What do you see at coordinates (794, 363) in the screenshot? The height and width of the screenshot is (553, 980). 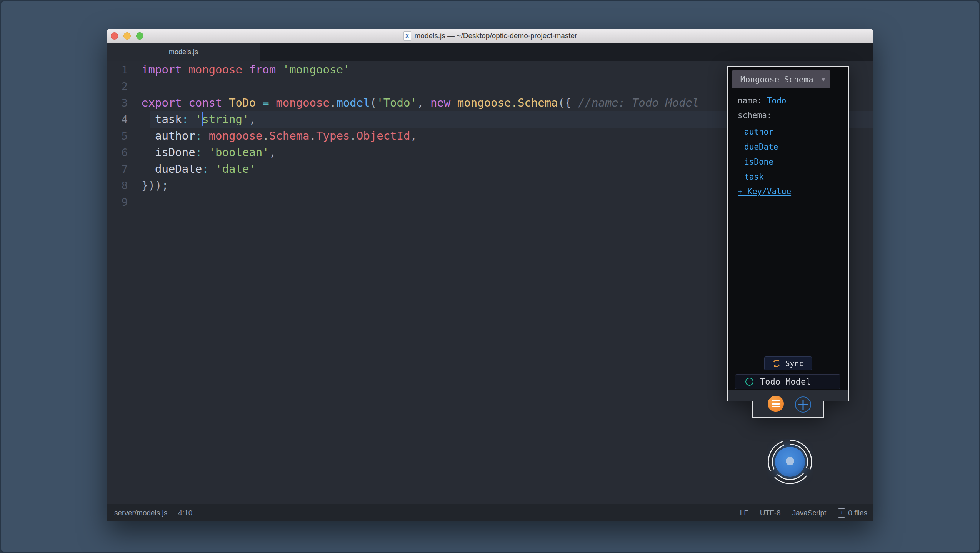 I see `sync-button-label: Sync` at bounding box center [794, 363].